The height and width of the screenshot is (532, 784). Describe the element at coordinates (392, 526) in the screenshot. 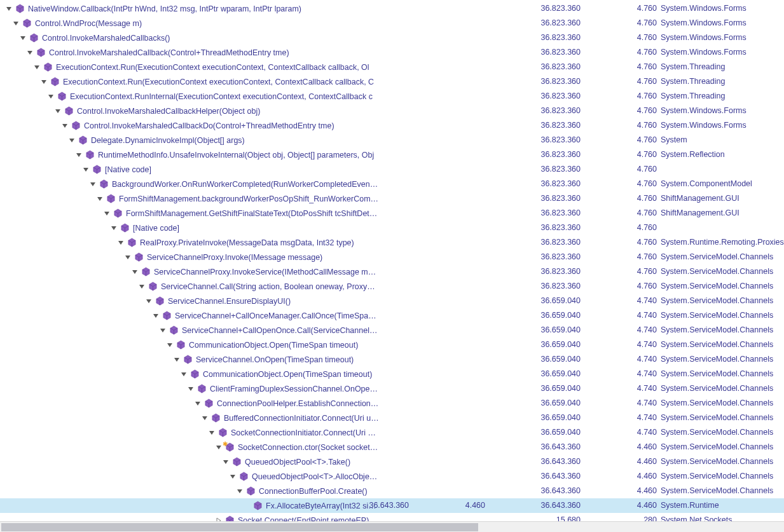

I see `horizontal-scrollbar` at that location.